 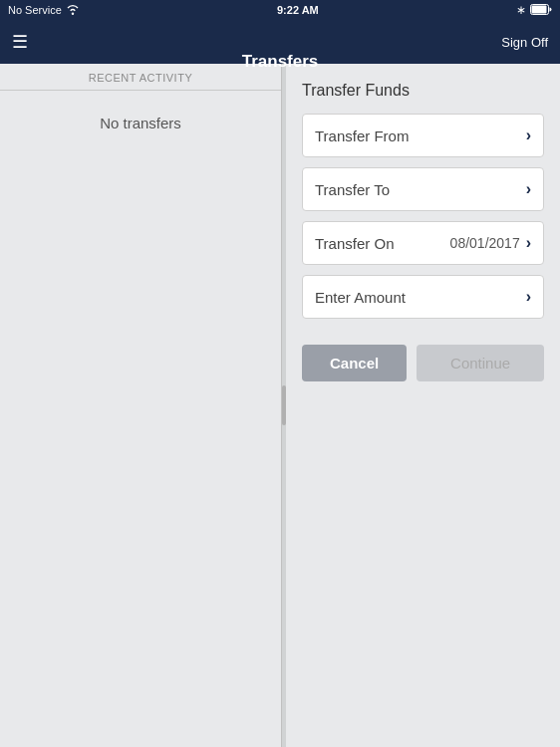 What do you see at coordinates (281, 62) in the screenshot?
I see `nav-title: Transfers` at bounding box center [281, 62].